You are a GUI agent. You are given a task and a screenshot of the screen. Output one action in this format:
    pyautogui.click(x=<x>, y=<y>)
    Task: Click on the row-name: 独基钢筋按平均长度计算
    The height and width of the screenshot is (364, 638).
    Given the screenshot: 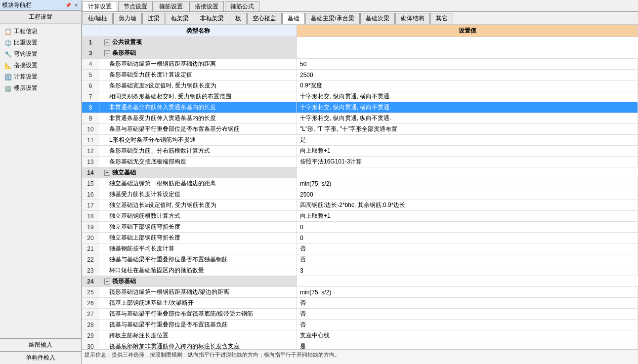 What is the action you would take?
    pyautogui.click(x=198, y=249)
    